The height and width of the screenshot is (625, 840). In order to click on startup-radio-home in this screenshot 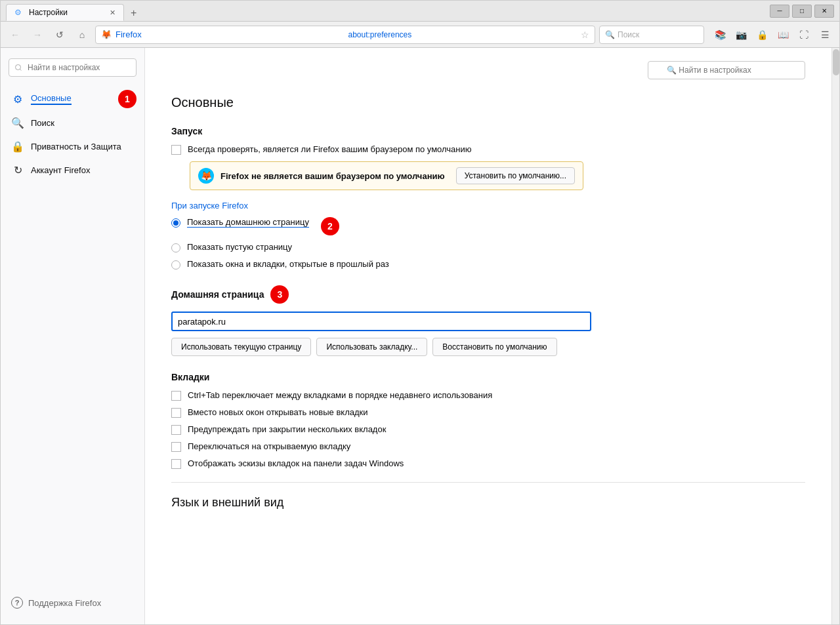, I will do `click(176, 223)`.